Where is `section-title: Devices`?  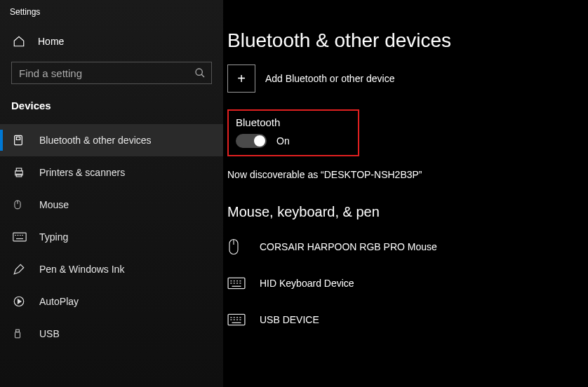
section-title: Devices is located at coordinates (112, 105).